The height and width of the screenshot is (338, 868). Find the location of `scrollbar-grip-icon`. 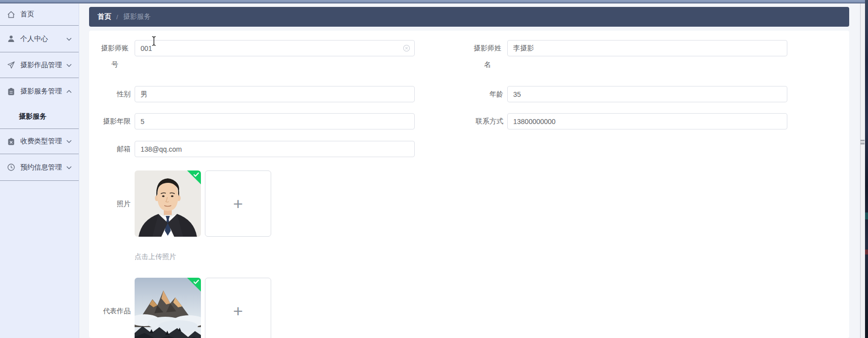

scrollbar-grip-icon is located at coordinates (863, 142).